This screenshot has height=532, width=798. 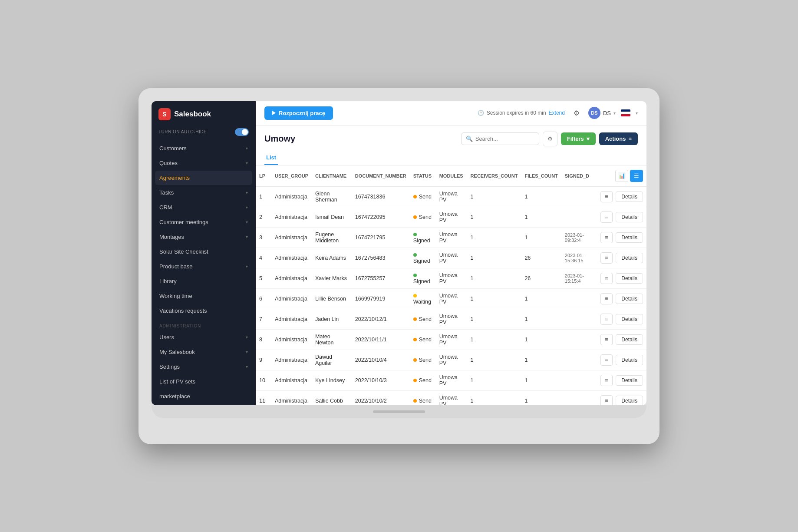 I want to click on cell-doc-number: 1674731836, so click(x=381, y=196).